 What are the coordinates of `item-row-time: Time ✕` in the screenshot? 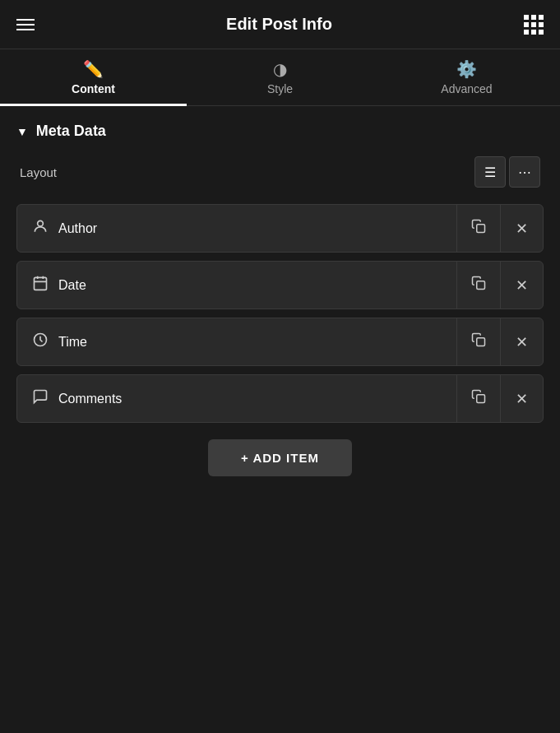 It's located at (280, 342).